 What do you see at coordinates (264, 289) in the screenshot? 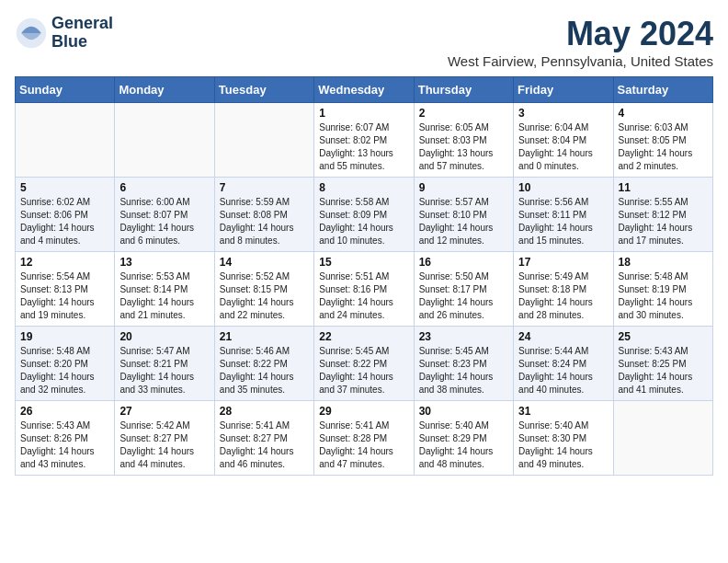
I see `calendar-cell: 14Sunrise: 5:52 AM Sunset: 8:15 PM Dayli…` at bounding box center [264, 289].